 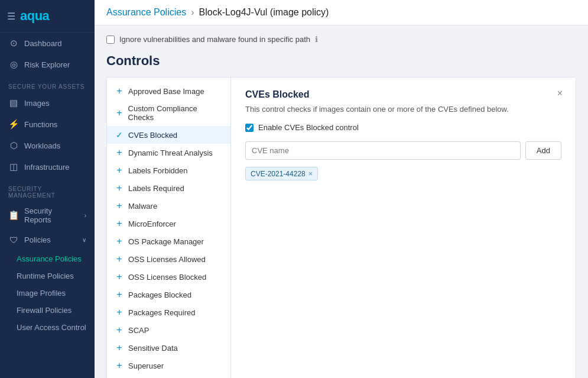 I want to click on control-label: Packages Required, so click(x=162, y=312).